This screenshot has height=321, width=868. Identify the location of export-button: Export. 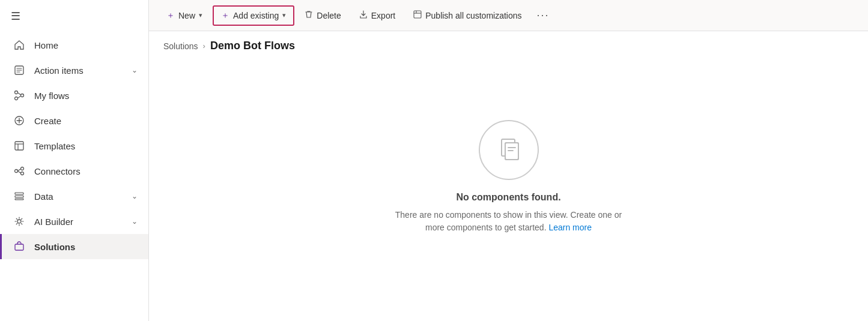
(377, 16).